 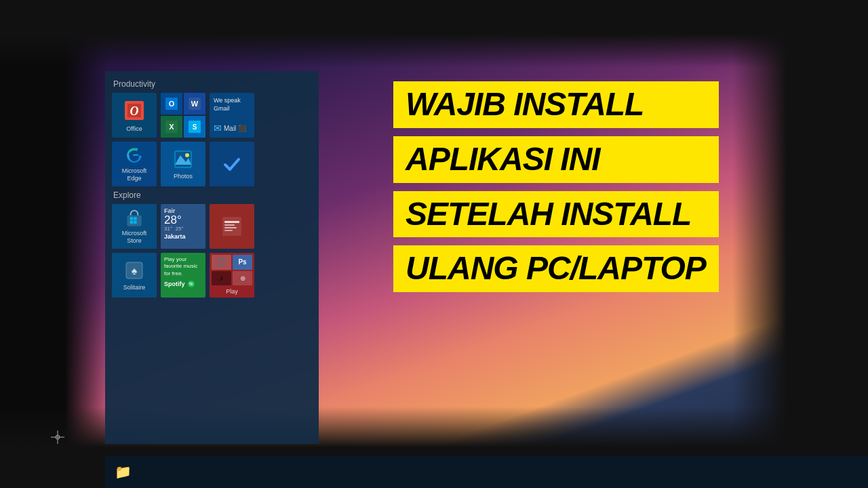 What do you see at coordinates (232, 164) in the screenshot?
I see `checkmark-icon` at bounding box center [232, 164].